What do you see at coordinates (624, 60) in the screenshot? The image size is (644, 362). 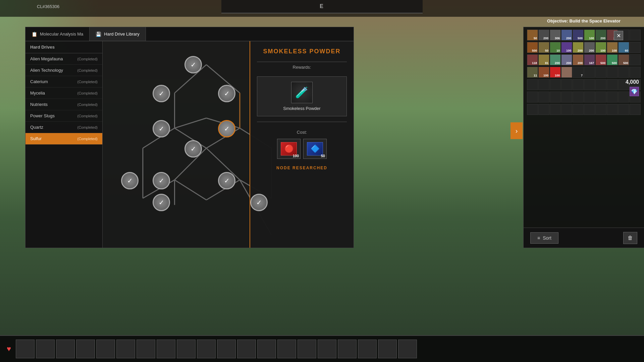 I see `inv-slot-3-9: 500` at bounding box center [624, 60].